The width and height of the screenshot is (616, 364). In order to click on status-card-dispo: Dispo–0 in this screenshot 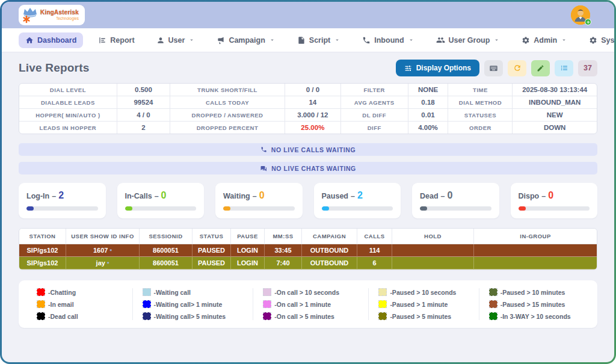, I will do `click(555, 201)`.